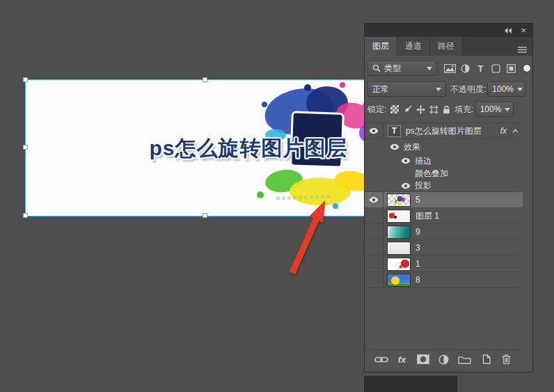 The width and height of the screenshot is (554, 392). I want to click on lock-label: 锁定:, so click(377, 110).